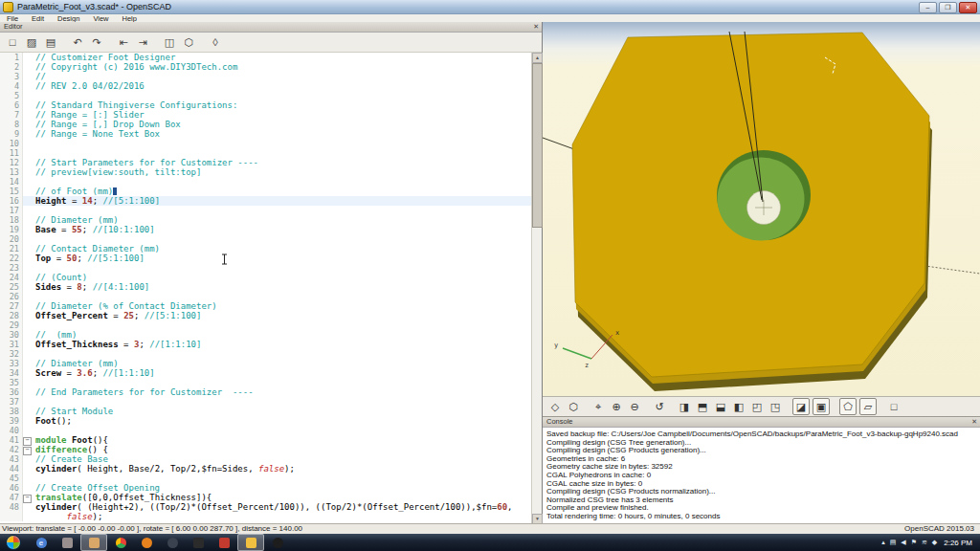 The height and width of the screenshot is (551, 980). Describe the element at coordinates (97, 42) in the screenshot. I see `redo-button: ↷` at that location.